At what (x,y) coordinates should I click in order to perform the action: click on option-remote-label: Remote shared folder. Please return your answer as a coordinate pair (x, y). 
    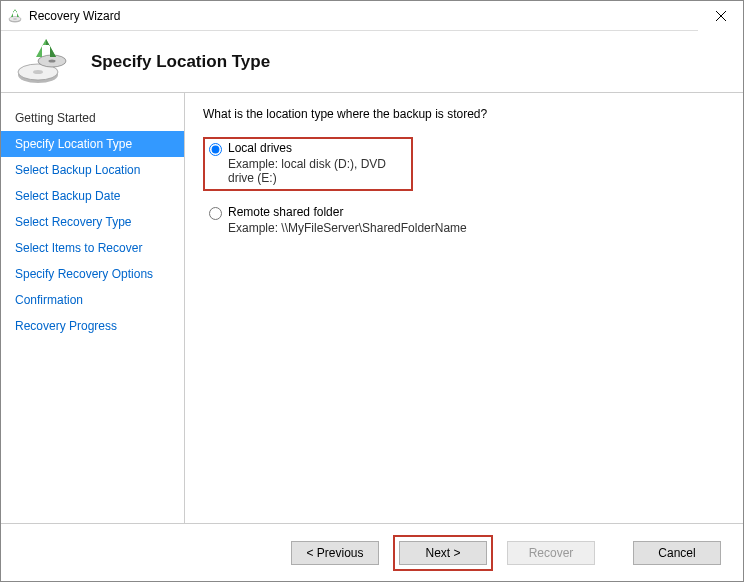
    Looking at the image, I should click on (348, 212).